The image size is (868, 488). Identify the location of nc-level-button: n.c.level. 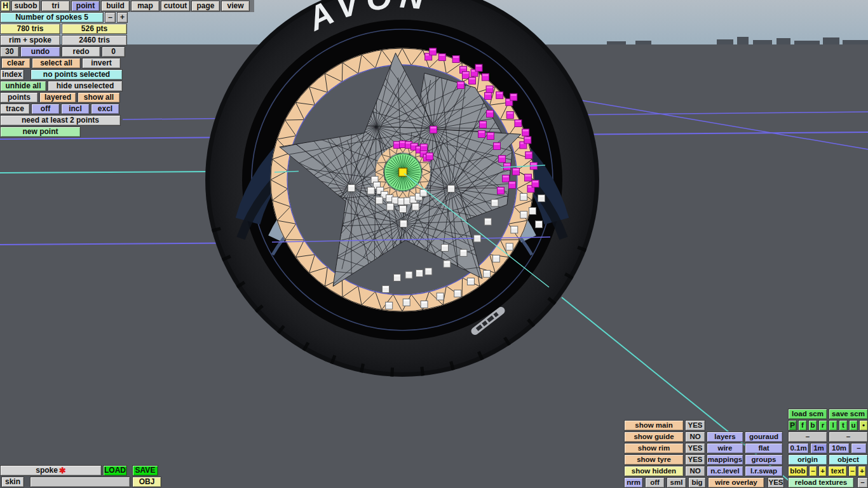
(725, 471).